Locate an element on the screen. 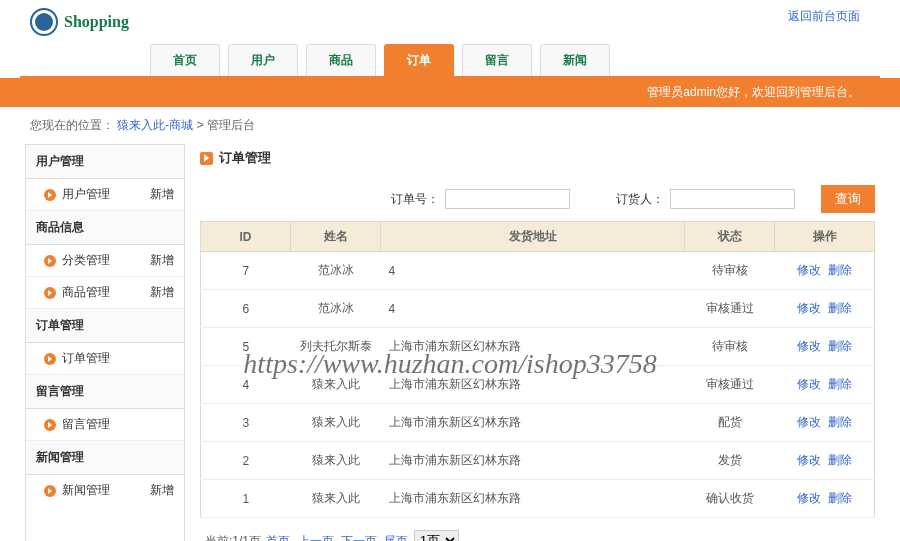 The width and height of the screenshot is (900, 541). cell-status: 审核通过 is located at coordinates (730, 385).